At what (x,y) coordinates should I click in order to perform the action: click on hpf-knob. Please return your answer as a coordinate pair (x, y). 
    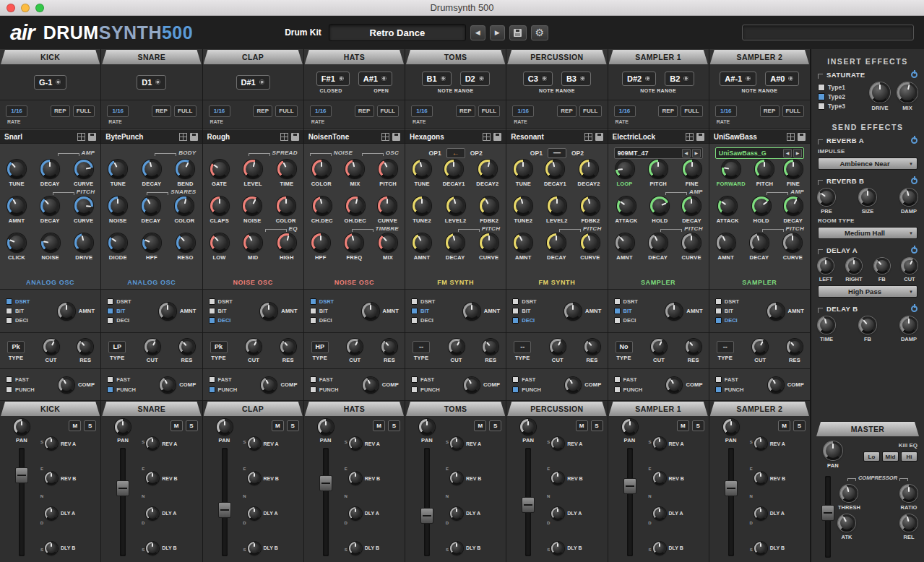
    Looking at the image, I should click on (152, 243).